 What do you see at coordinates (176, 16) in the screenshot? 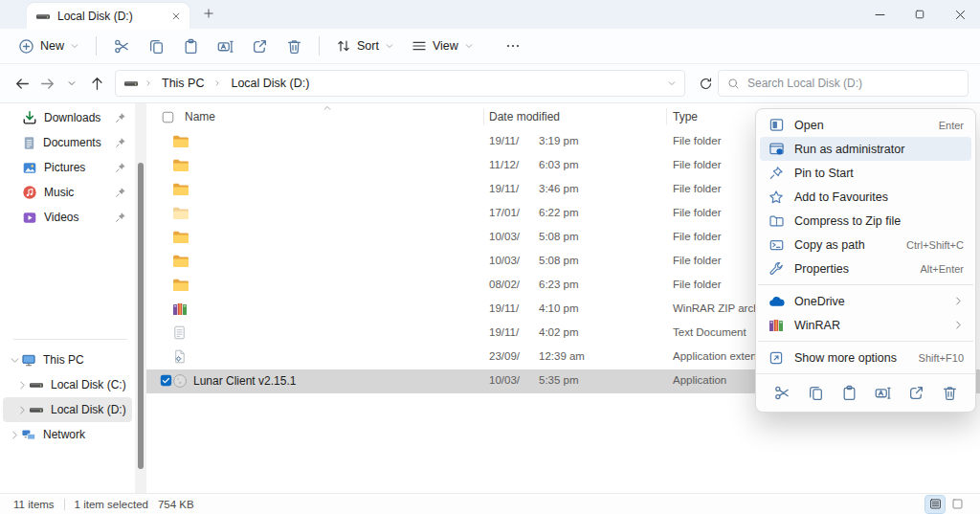
I see `tab-close-icon` at bounding box center [176, 16].